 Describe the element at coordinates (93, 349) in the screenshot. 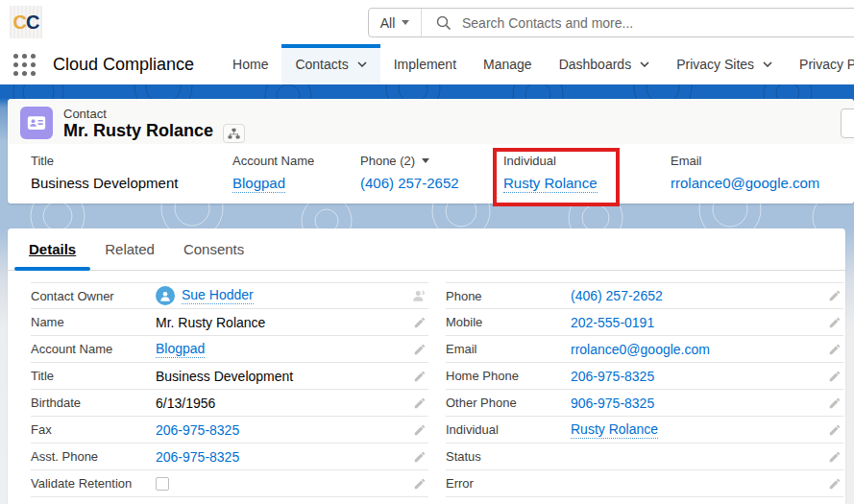

I see `field-label: Account Name` at that location.